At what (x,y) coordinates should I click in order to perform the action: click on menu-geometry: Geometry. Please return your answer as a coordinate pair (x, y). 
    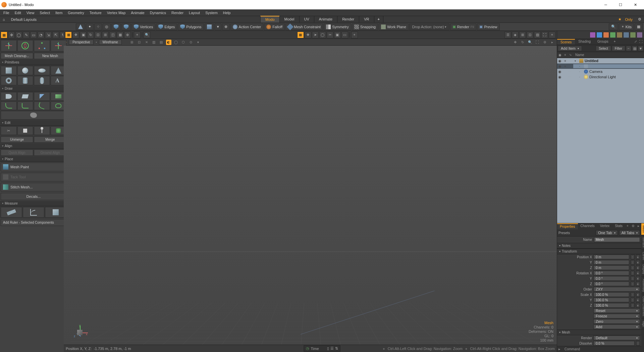
    Looking at the image, I should click on (76, 13).